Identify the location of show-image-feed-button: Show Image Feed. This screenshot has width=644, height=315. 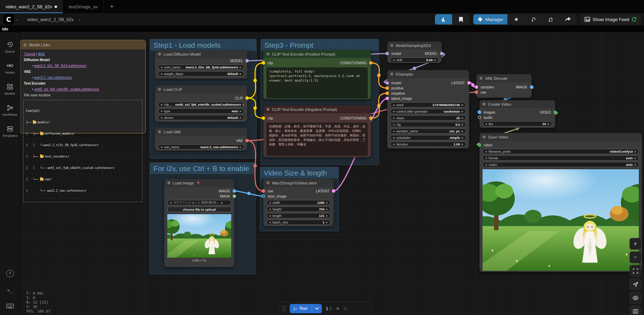
(610, 19).